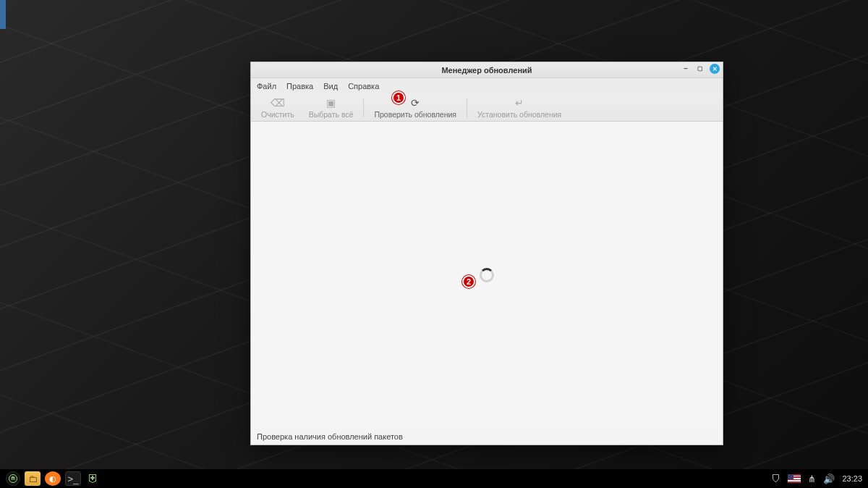  What do you see at coordinates (519, 114) in the screenshot?
I see `toolbar-install-label: Установить обновления` at bounding box center [519, 114].